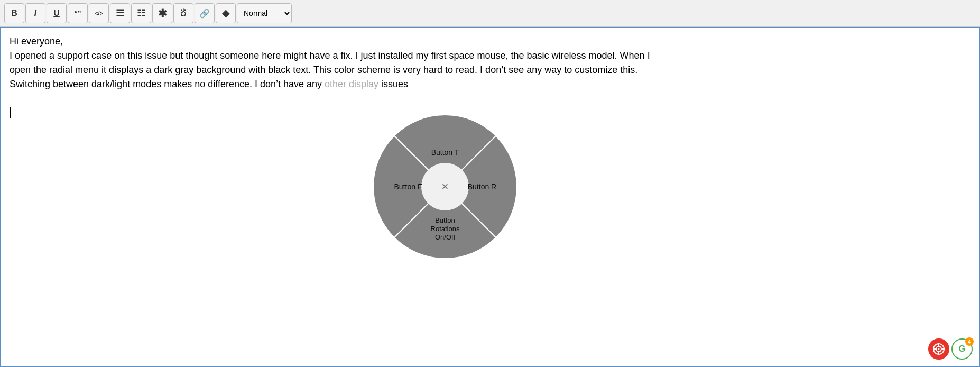 This screenshot has height=367, width=980. Describe the element at coordinates (264, 13) in the screenshot. I see `format-select: Normal Heading 1 Heading 2 Heading 3 Par…` at that location.